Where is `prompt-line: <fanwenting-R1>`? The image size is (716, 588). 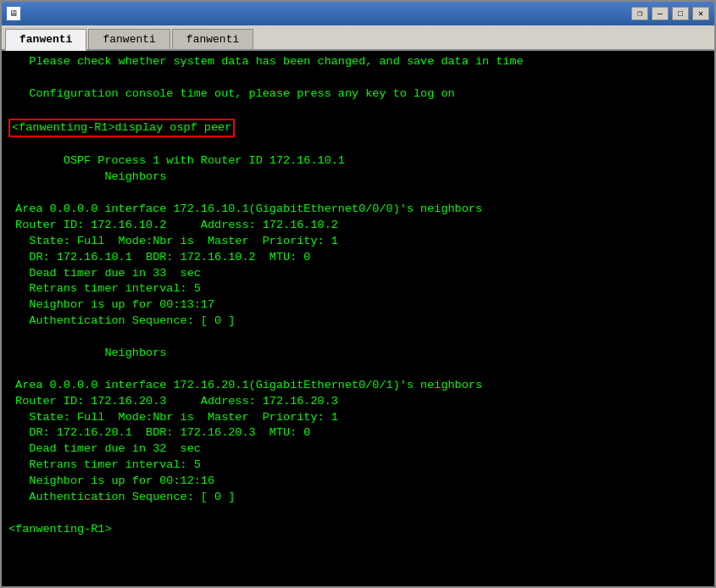 prompt-line: <fanwenting-R1> is located at coordinates (358, 530).